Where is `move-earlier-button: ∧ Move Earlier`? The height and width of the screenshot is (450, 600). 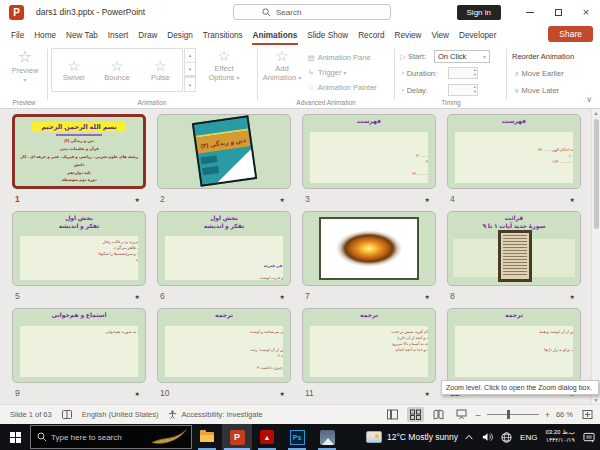
move-earlier-button: ∧ Move Earlier is located at coordinates (539, 74).